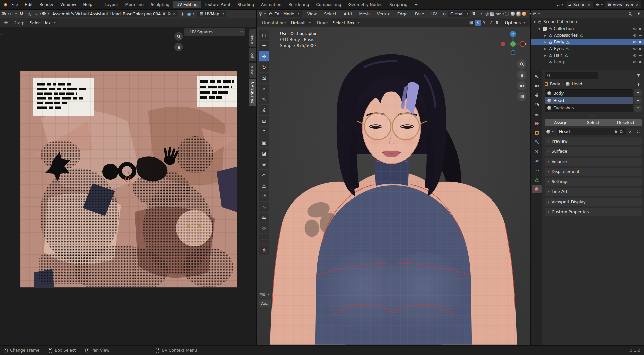 The height and width of the screenshot is (355, 644). What do you see at coordinates (638, 93) in the screenshot?
I see `add-slot-button: +` at bounding box center [638, 93].